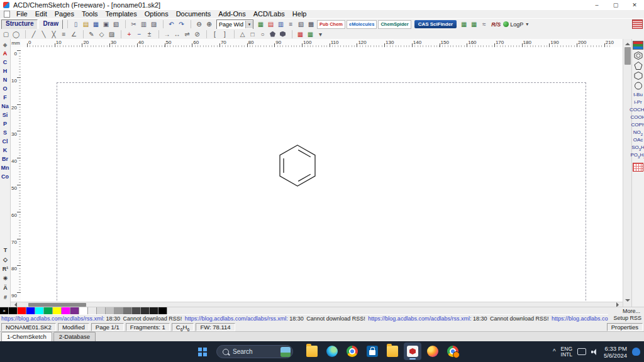 The height and width of the screenshot is (362, 644). Describe the element at coordinates (5, 160) in the screenshot. I see `element-br: Br` at that location.